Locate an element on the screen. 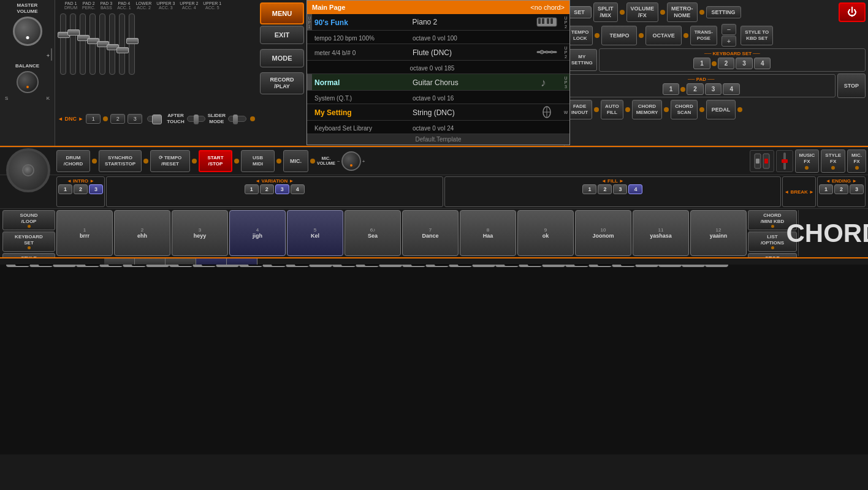  black-key-ds1 is located at coordinates (46, 265).